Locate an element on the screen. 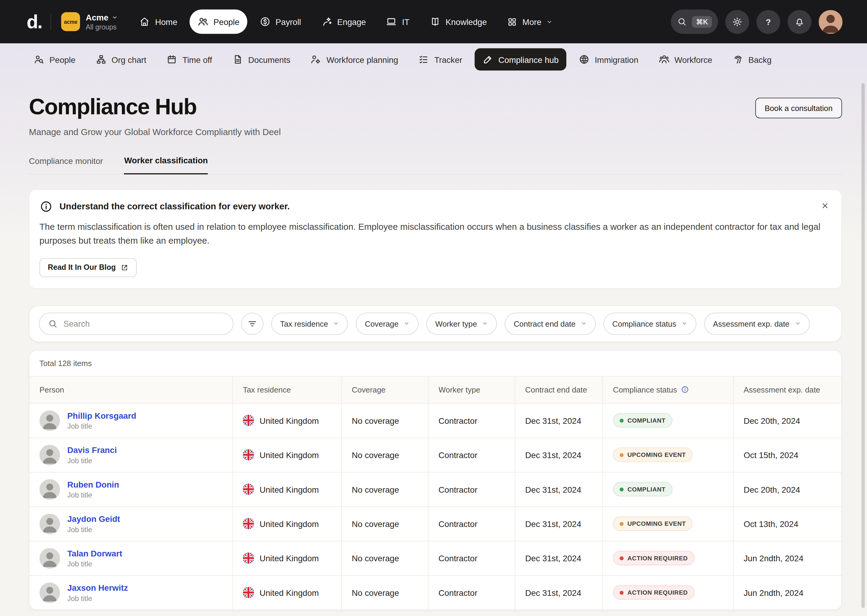 This screenshot has height=616, width=867. column-header-coverage: Coverage is located at coordinates (385, 390).